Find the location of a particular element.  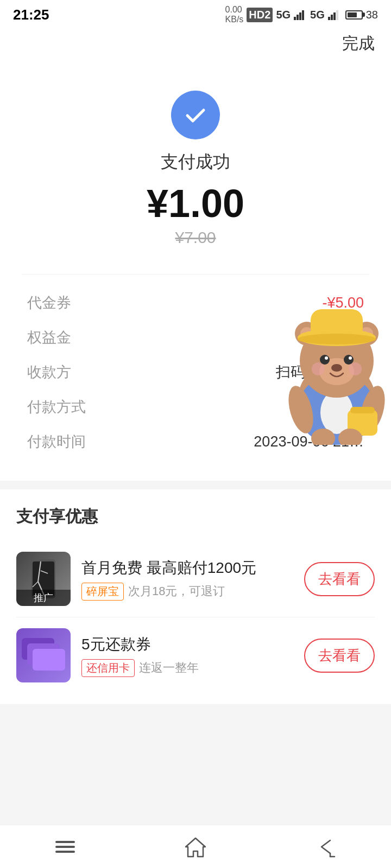

promo-info-2: 5元还款券 还信用卡 连返一整年 is located at coordinates (187, 655).